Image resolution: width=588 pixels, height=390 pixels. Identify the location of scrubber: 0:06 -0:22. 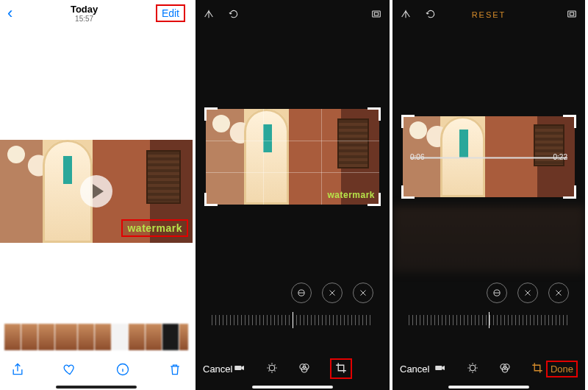
(489, 157).